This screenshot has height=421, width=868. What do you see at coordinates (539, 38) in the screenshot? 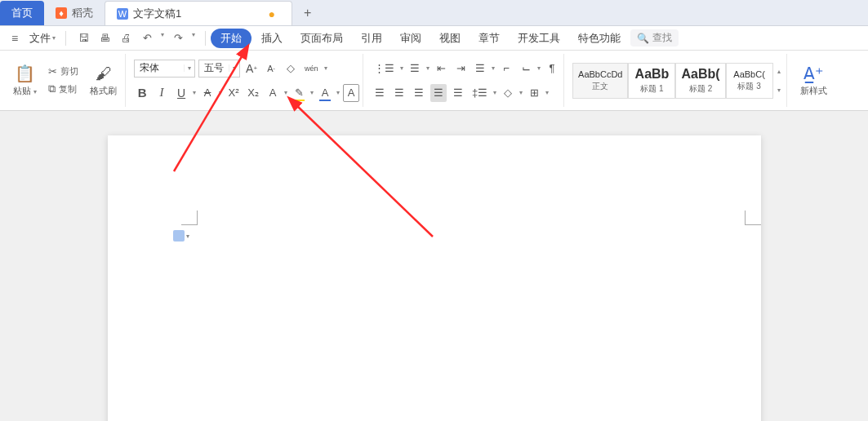
I see `tab-developer: 开发工具` at bounding box center [539, 38].